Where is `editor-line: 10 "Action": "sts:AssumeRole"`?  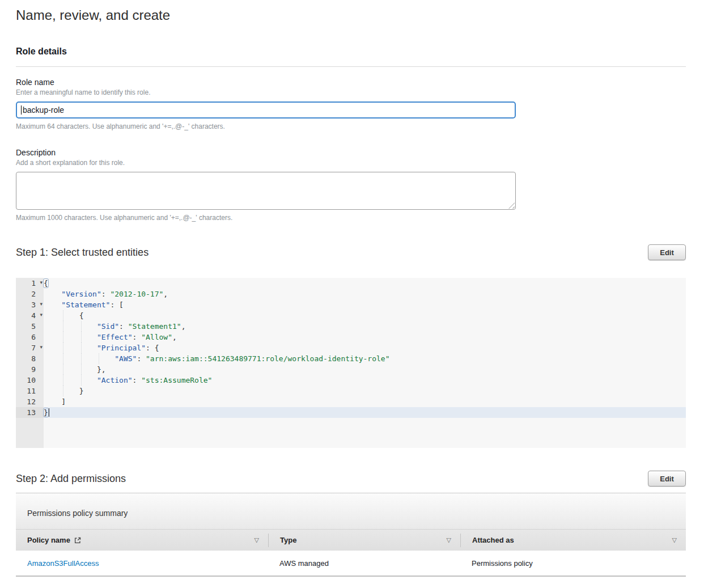 editor-line: 10 "Action": "sts:AssumeRole" is located at coordinates (351, 380).